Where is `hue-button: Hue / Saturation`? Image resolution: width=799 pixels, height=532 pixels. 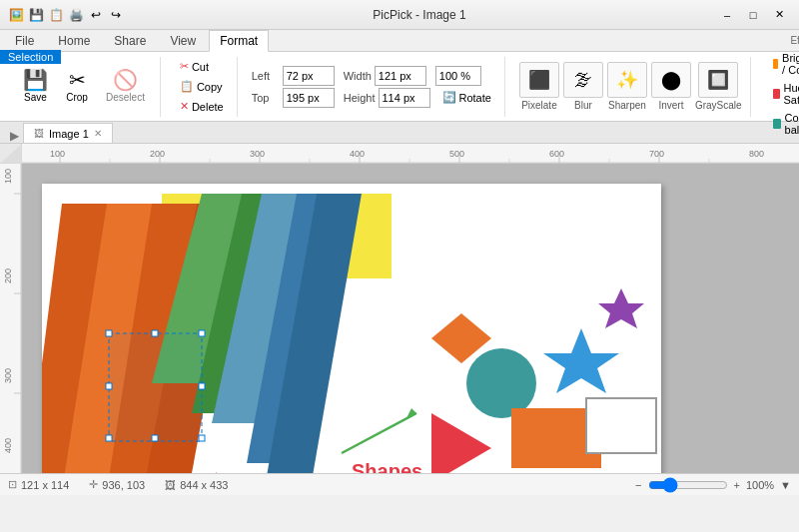 hue-button: Hue / Saturation is located at coordinates (784, 94).